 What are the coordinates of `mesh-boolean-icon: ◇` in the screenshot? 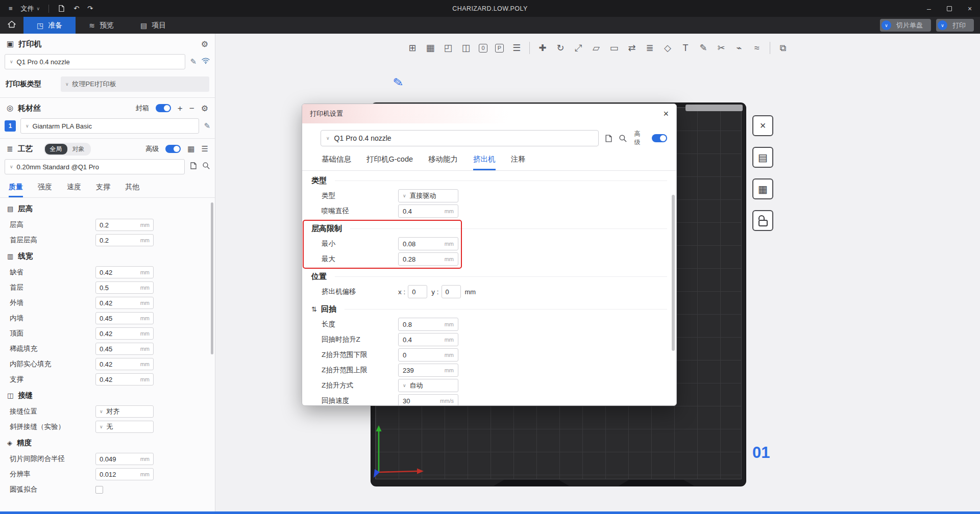 It's located at (668, 48).